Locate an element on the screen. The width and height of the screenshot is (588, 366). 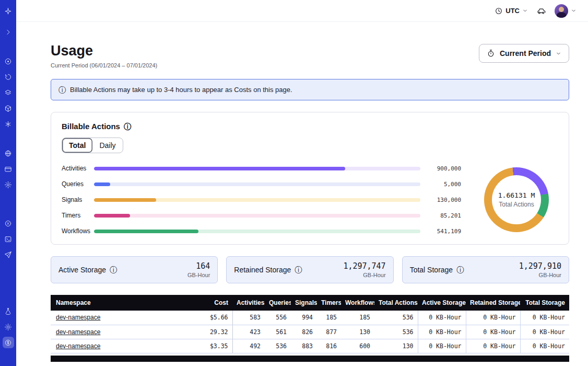
total-storage-label: Total Storage is located at coordinates (431, 270).